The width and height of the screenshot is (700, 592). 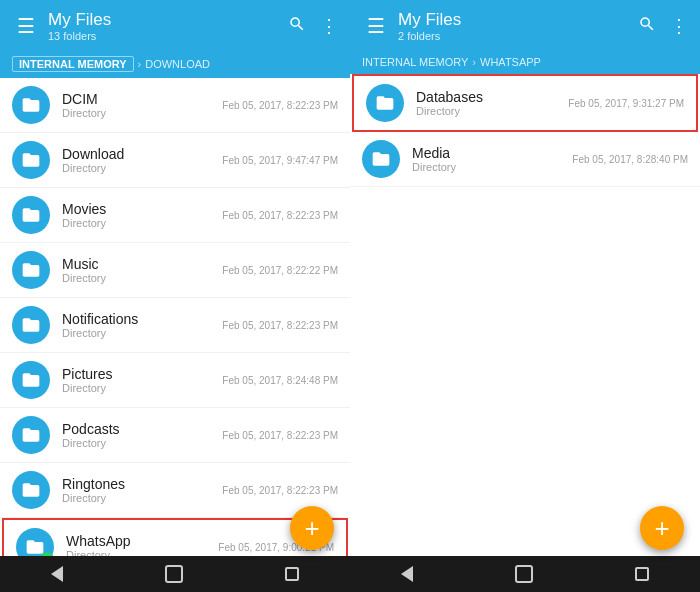 I want to click on file-name: Download, so click(x=142, y=154).